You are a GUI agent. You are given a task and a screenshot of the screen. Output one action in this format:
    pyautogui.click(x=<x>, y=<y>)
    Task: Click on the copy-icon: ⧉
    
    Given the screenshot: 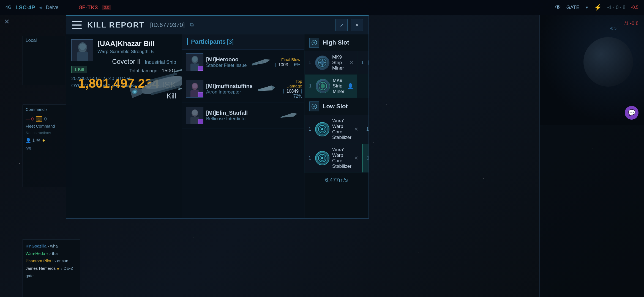 What is the action you would take?
    pyautogui.click(x=192, y=25)
    